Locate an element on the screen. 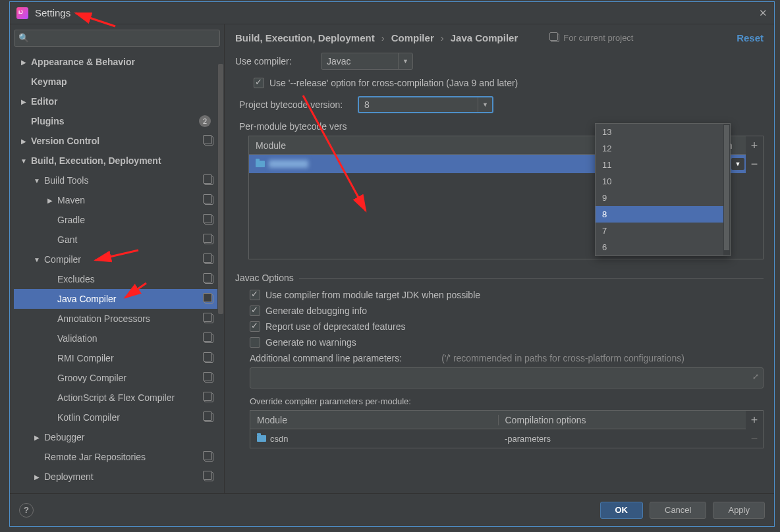  bytecode-dropdown: 131211109876 is located at coordinates (663, 190).